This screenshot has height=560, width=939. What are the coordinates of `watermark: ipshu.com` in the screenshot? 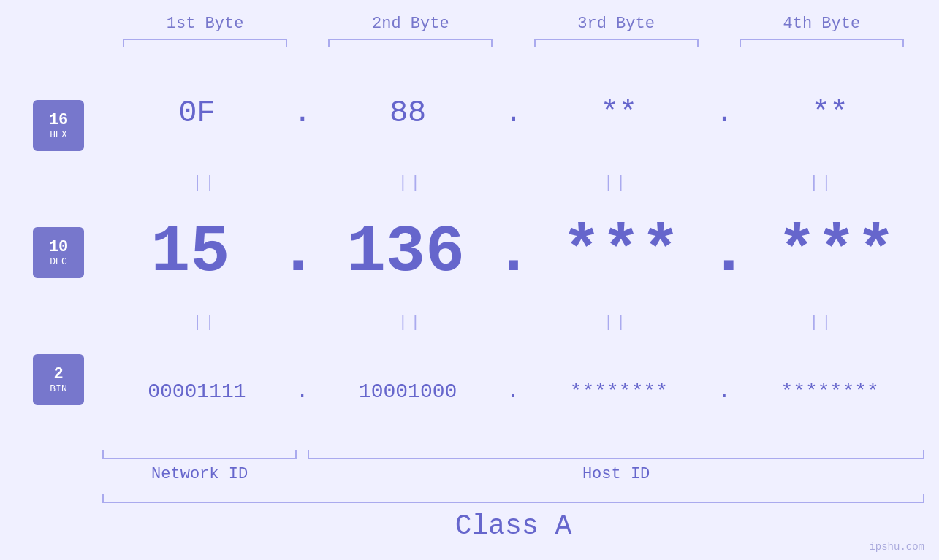 It's located at (897, 547).